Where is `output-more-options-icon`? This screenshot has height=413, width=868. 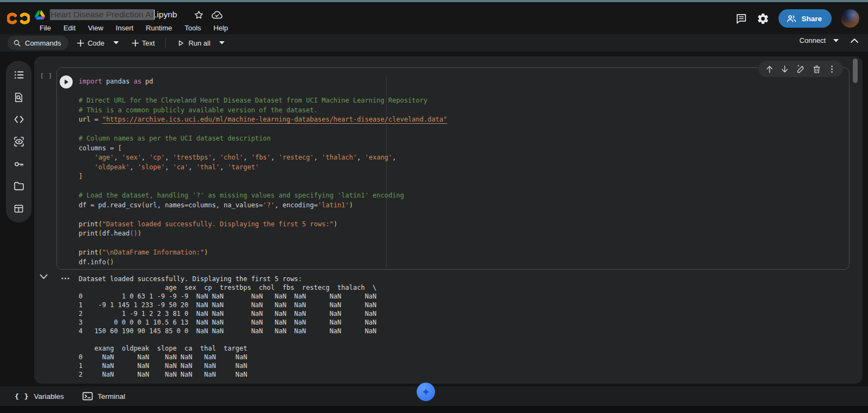 output-more-options-icon is located at coordinates (65, 278).